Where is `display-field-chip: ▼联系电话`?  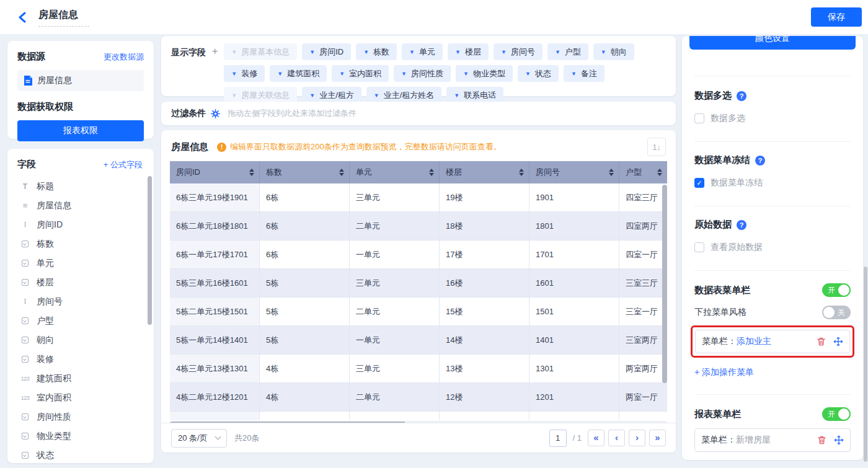
display-field-chip: ▼联系电话 is located at coordinates (475, 95).